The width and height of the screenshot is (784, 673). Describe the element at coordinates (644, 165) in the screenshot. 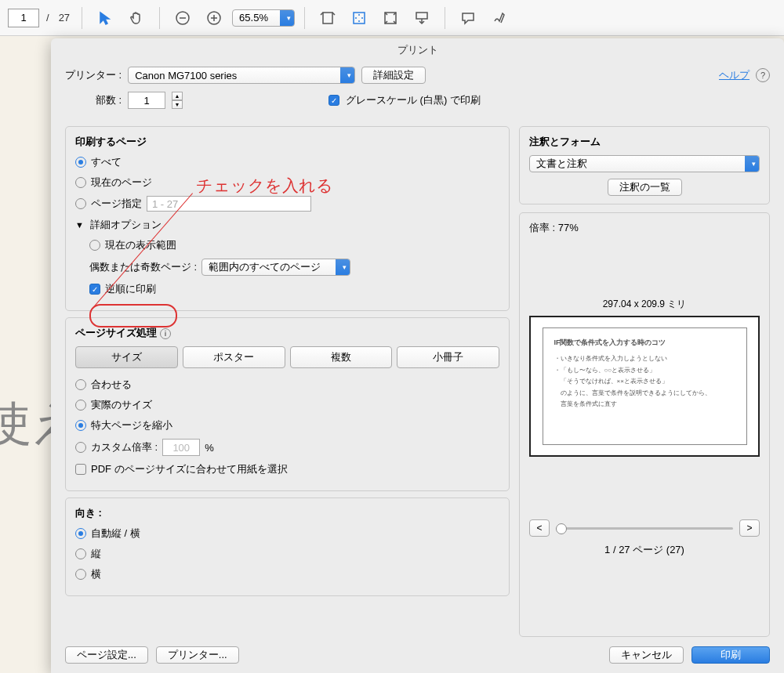

I see `annotation-section: 注釈とフォーム 文書と注釈▾ 注釈の一覧` at that location.